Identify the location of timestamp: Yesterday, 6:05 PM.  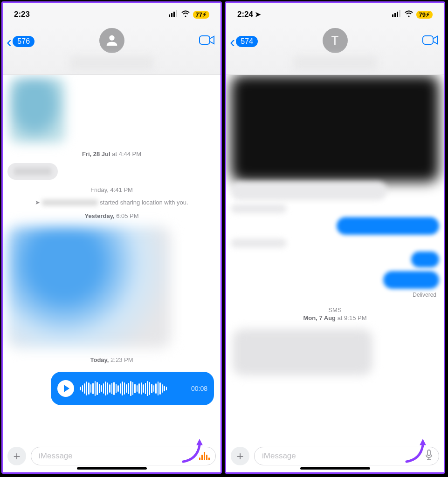
(112, 216).